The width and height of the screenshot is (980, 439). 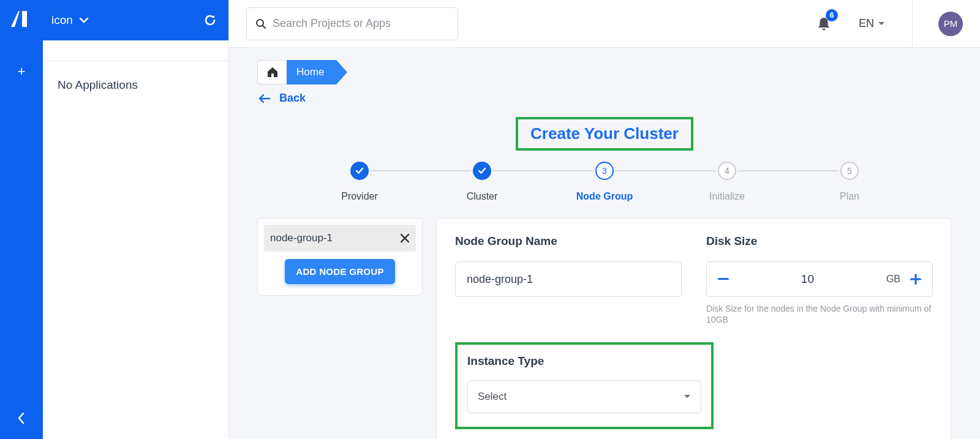 What do you see at coordinates (850, 171) in the screenshot?
I see `step-number: 5` at bounding box center [850, 171].